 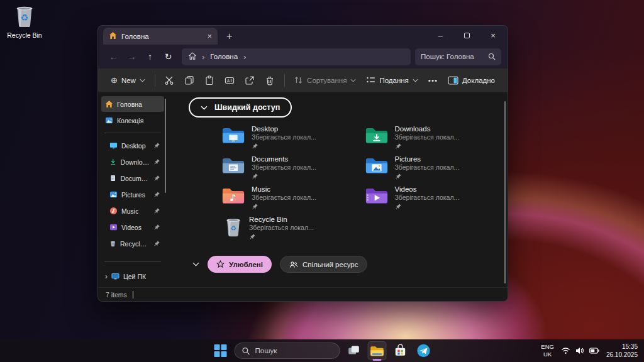 I want to click on wifi-icon, so click(x=566, y=351).